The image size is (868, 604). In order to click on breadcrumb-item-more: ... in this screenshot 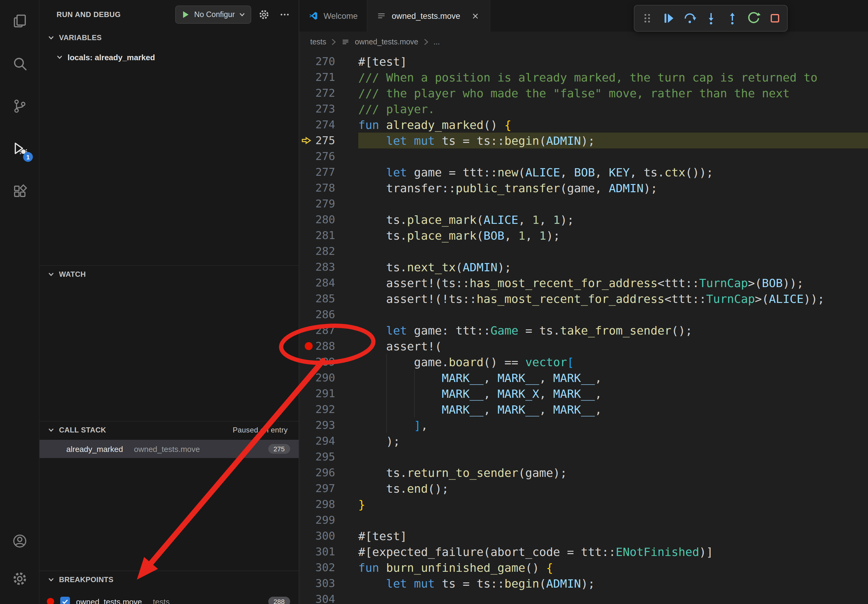, I will do `click(436, 42)`.